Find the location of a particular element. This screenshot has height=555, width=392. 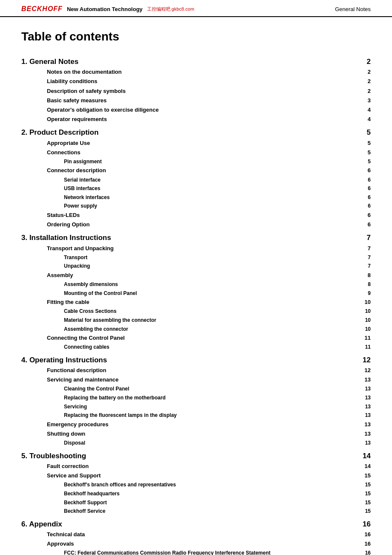

toc-item-19: Transport and Unpacking 7 is located at coordinates (196, 249).